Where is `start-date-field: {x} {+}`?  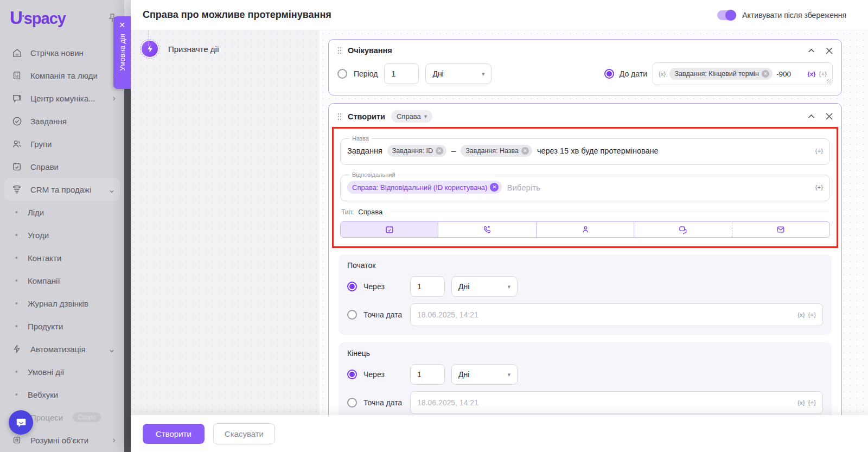
start-date-field: {x} {+} is located at coordinates (616, 315).